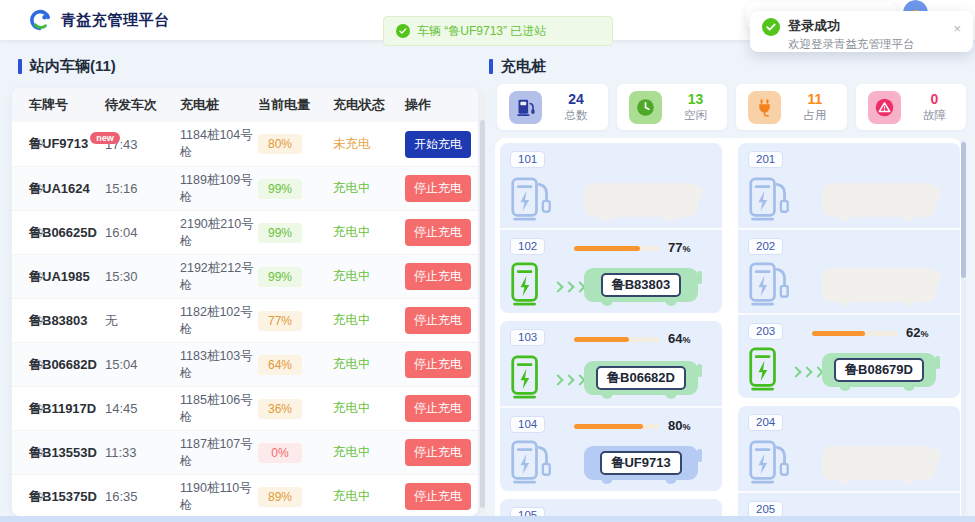 This screenshot has width=975, height=522. I want to click on plate-cell: 鲁B11917D, so click(67, 409).